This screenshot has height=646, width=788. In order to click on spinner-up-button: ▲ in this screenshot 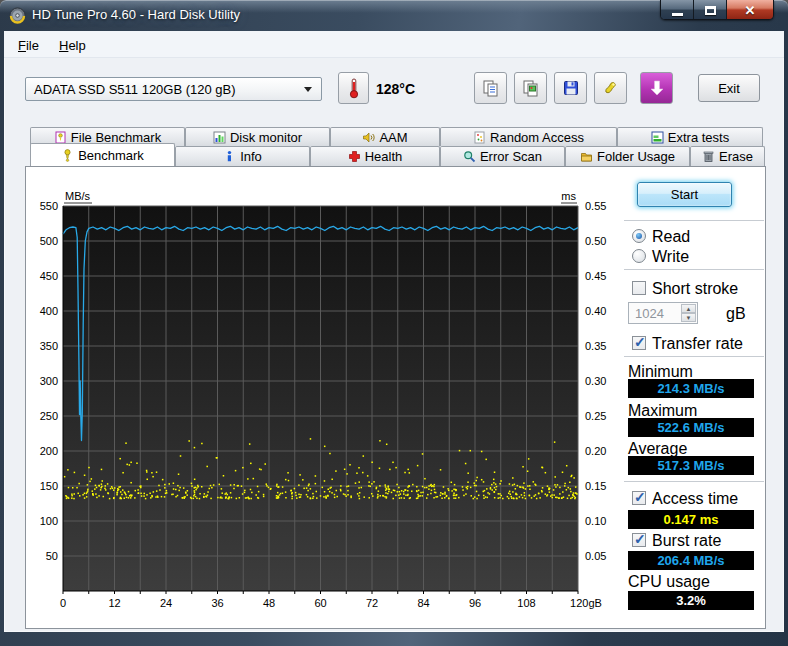, I will do `click(688, 308)`.